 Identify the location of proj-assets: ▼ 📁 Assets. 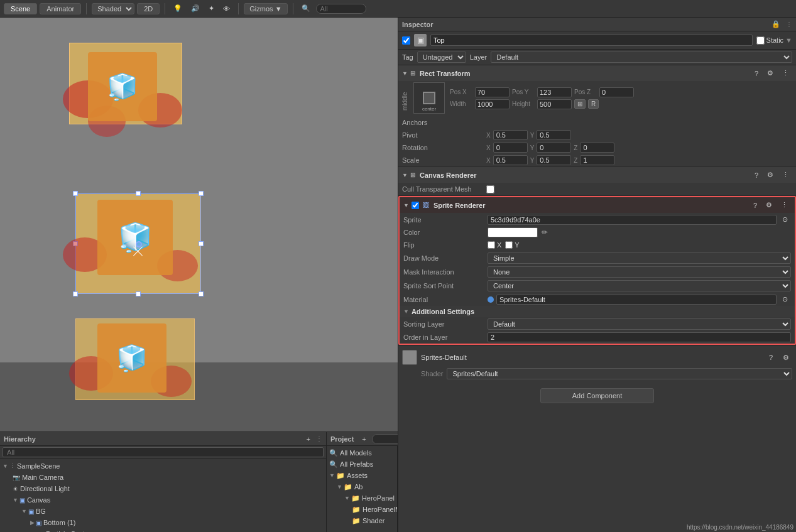
(362, 475).